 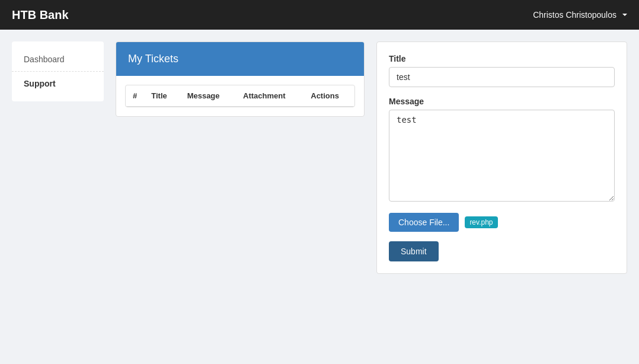 I want to click on col-title: Title, so click(x=162, y=96).